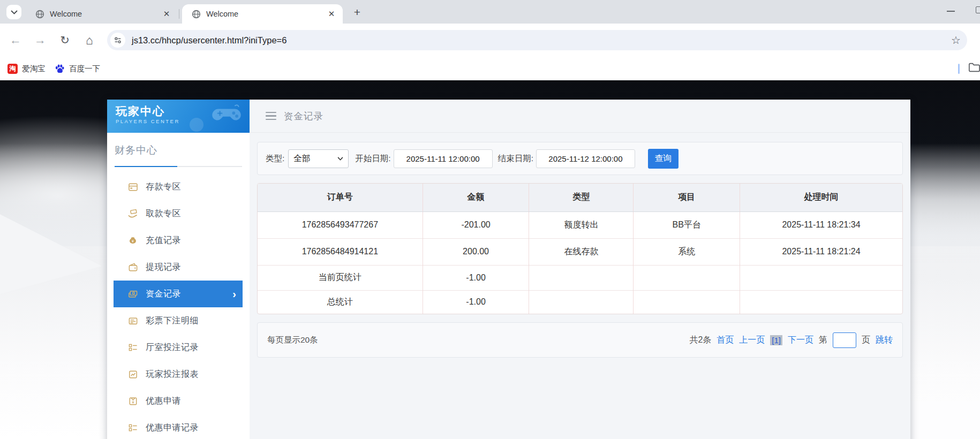 The height and width of the screenshot is (439, 980). Describe the element at coordinates (340, 225) in the screenshot. I see `cell-order-no: 1762856493477267` at that location.